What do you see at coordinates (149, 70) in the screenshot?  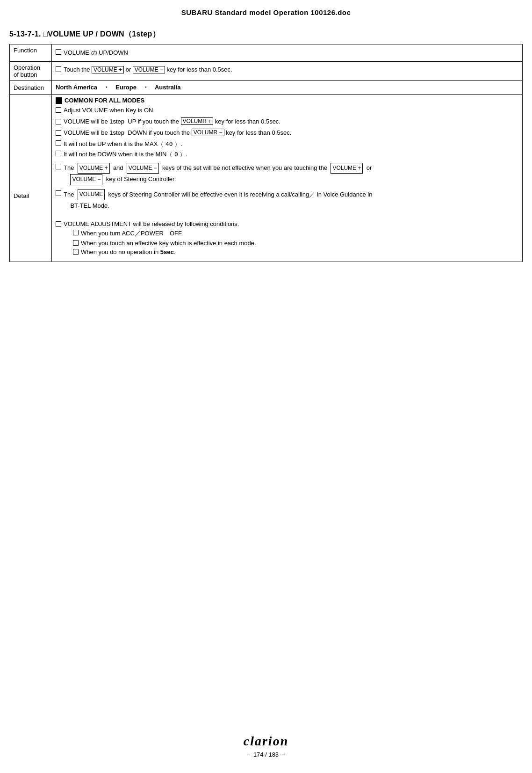 I see `operation-key2: VOLUME −` at bounding box center [149, 70].